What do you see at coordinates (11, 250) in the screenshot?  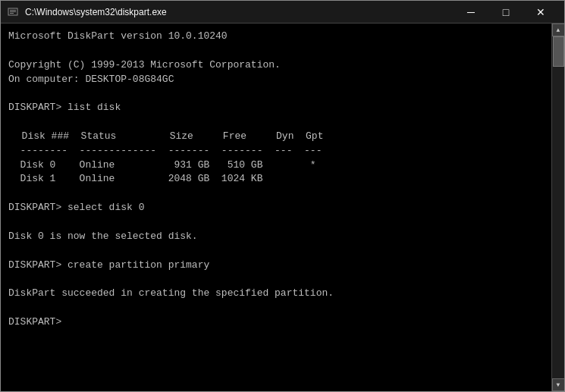 I see `blank6` at bounding box center [11, 250].